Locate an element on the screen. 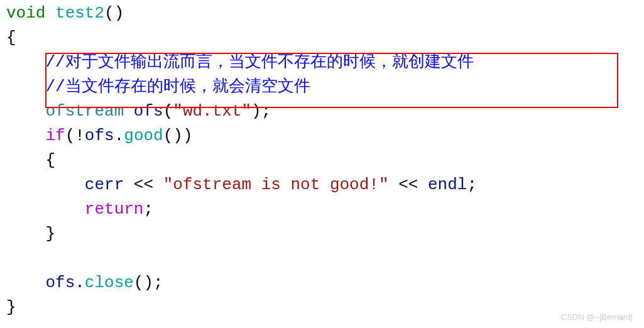 Image resolution: width=644 pixels, height=328 pixels. keyword-void: void is located at coordinates (26, 13).